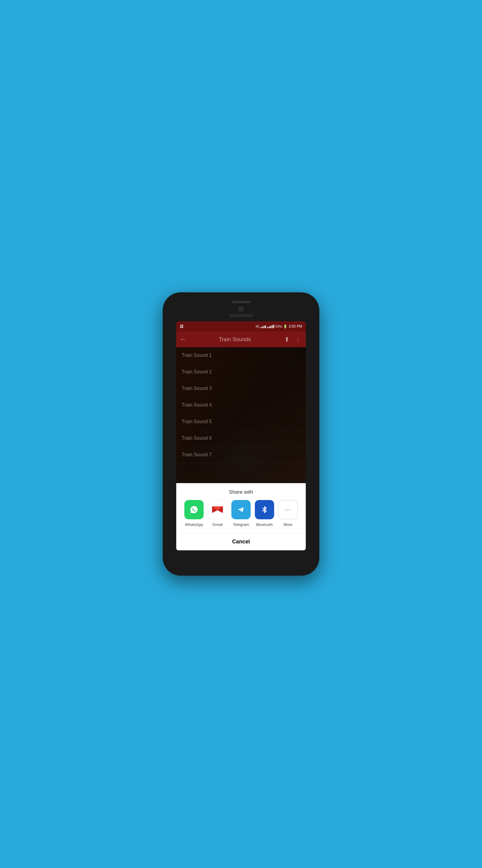  I want to click on notification-icon: 🖼, so click(182, 326).